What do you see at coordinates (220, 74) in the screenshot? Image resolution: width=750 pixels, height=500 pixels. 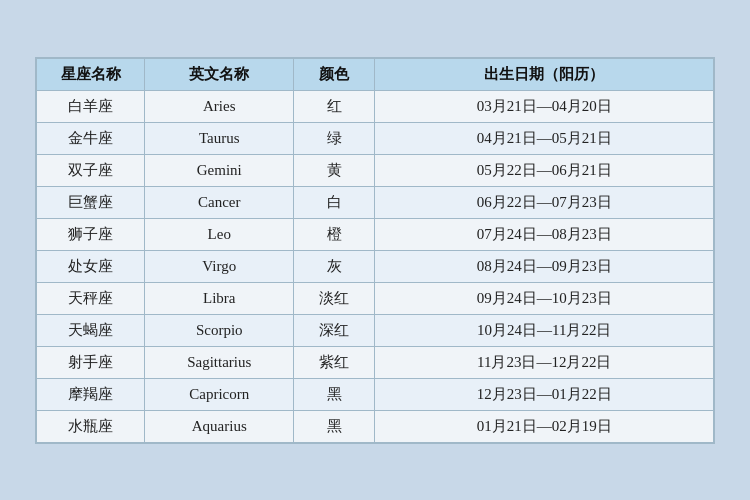 I see `header-en-name: 英文名称` at bounding box center [220, 74].